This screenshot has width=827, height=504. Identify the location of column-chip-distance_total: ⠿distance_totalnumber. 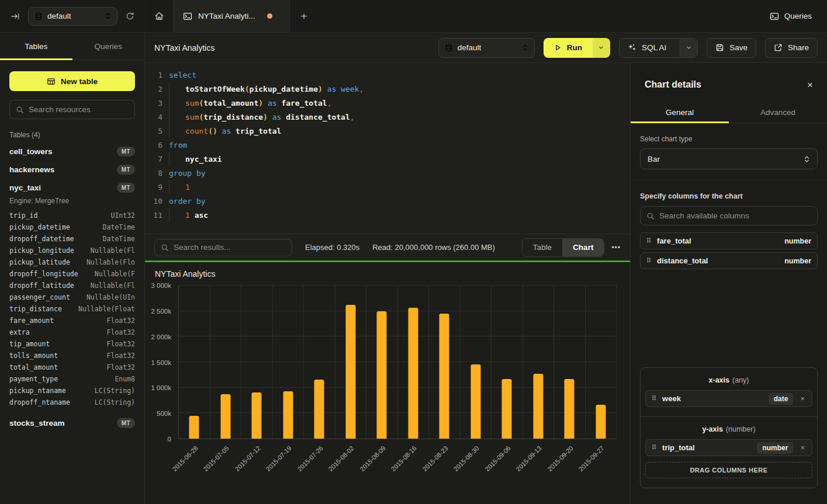
(729, 260).